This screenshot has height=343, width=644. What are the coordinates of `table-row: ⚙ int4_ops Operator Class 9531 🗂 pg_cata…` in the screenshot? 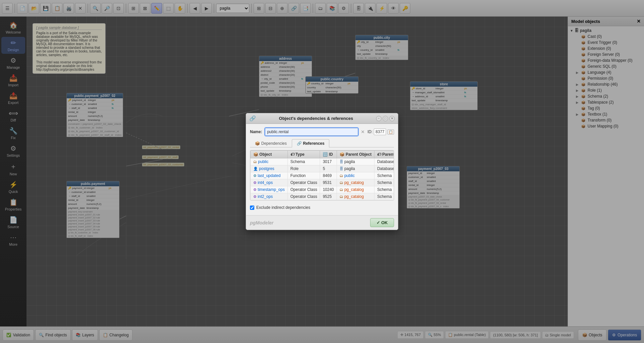 It's located at (323, 183).